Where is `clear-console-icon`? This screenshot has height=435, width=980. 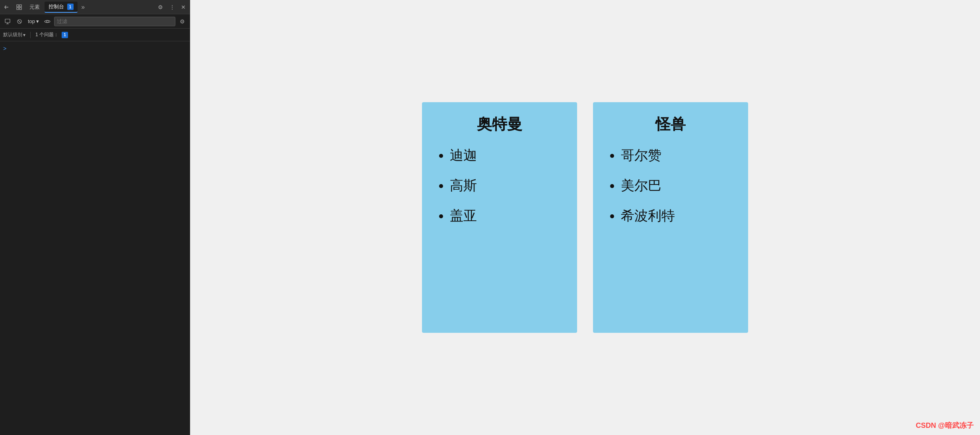 clear-console-icon is located at coordinates (8, 21).